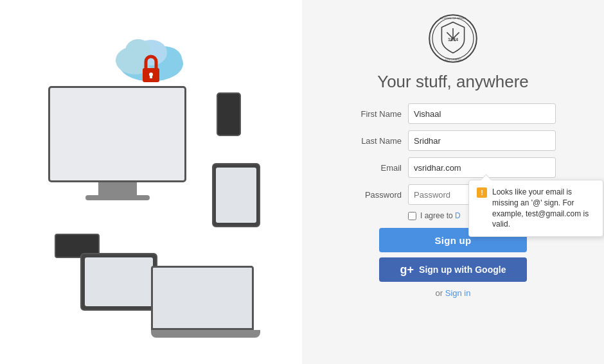 This screenshot has height=364, width=604. What do you see at coordinates (441, 216) in the screenshot?
I see `agree-label: I agree to D` at bounding box center [441, 216].